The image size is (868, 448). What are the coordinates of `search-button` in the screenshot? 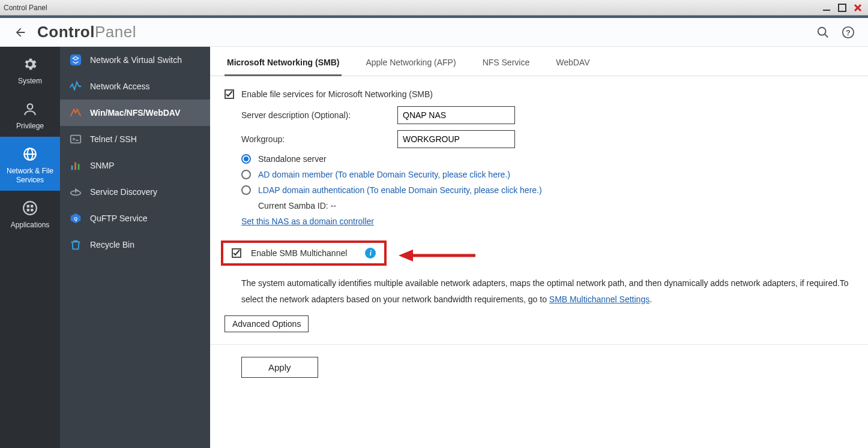 It's located at (823, 32).